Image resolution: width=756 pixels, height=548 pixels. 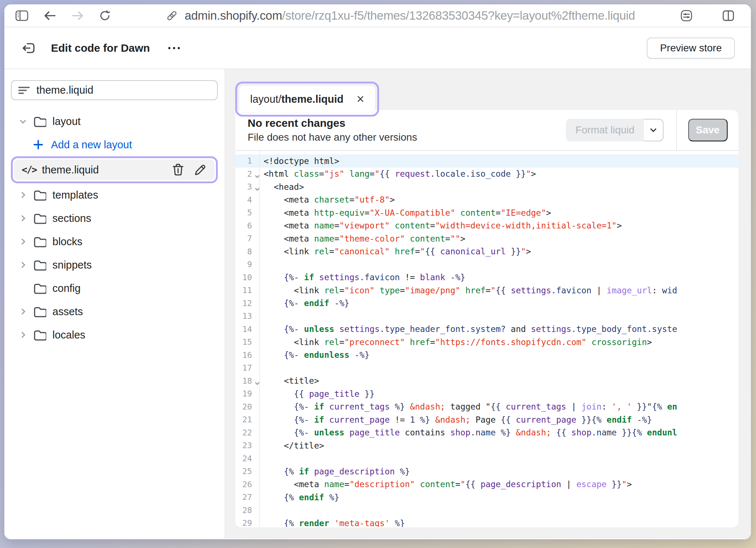 I want to click on format-liquid-split-button: Format liquid, so click(x=615, y=130).